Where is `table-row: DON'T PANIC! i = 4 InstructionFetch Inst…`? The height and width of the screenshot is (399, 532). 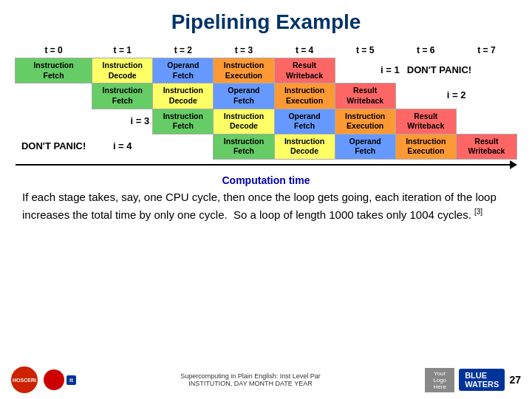 table-row: DON'T PANIC! i = 4 InstructionFetch Inst… is located at coordinates (266, 146).